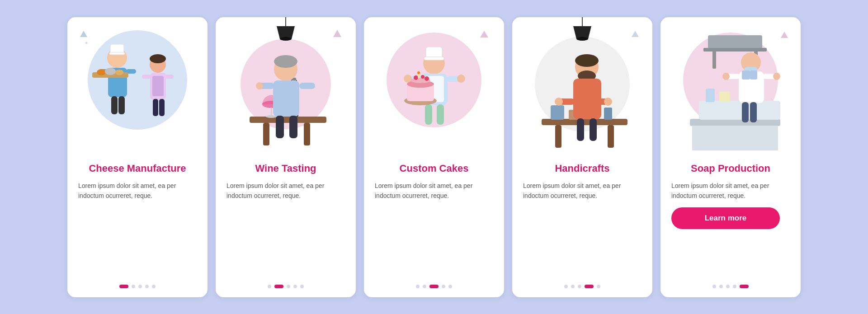  Describe the element at coordinates (731, 282) in the screenshot. I see `dots-row-soap` at that location.